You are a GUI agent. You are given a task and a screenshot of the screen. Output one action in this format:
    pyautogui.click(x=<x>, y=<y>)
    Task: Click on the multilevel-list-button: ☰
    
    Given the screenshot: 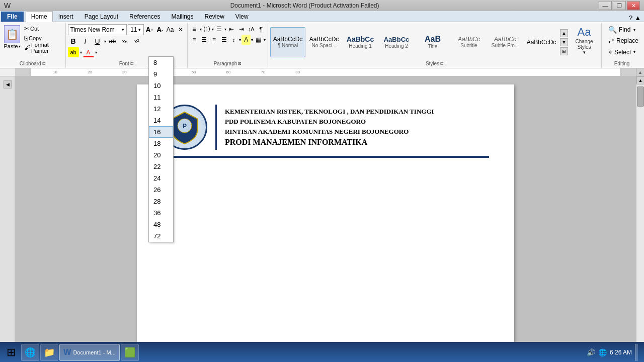 What is the action you would take?
    pyautogui.click(x=219, y=29)
    